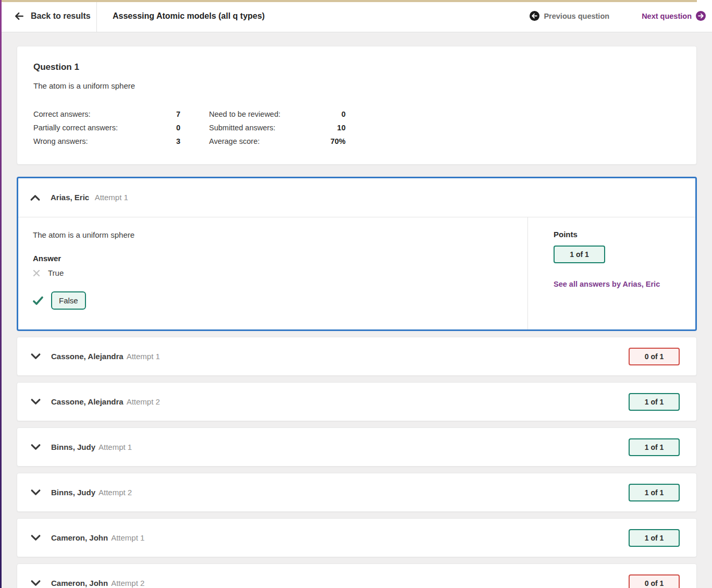 Image resolution: width=712 pixels, height=588 pixels. What do you see at coordinates (275, 235) in the screenshot?
I see `answer-question-text: The atom is a uniform sphere` at bounding box center [275, 235].